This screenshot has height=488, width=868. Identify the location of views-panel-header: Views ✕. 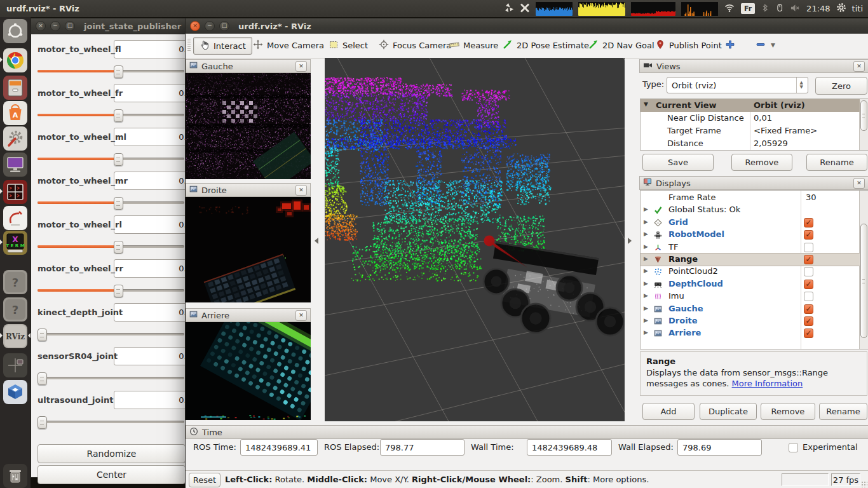
(754, 66).